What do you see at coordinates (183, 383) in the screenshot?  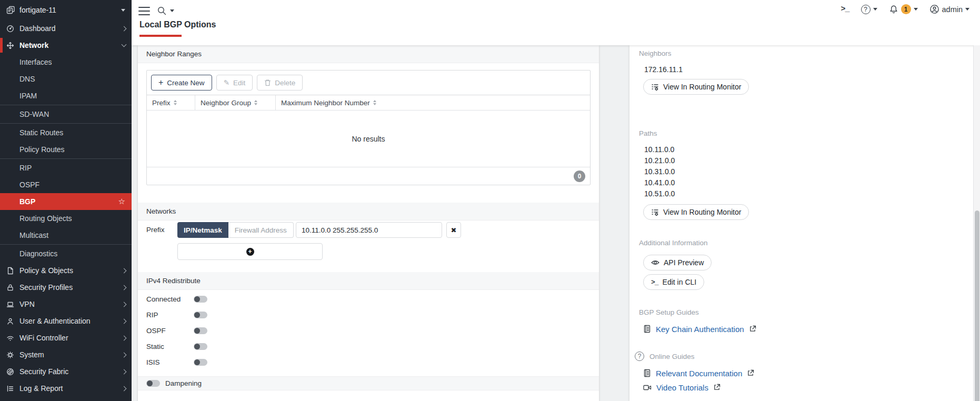 I see `section-title: Dampening` at bounding box center [183, 383].